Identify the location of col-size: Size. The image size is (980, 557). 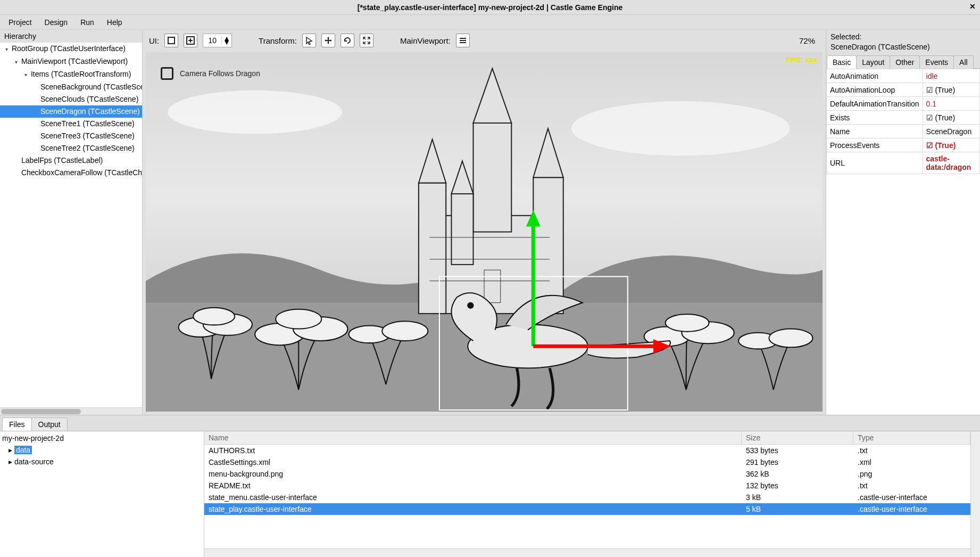
(798, 438).